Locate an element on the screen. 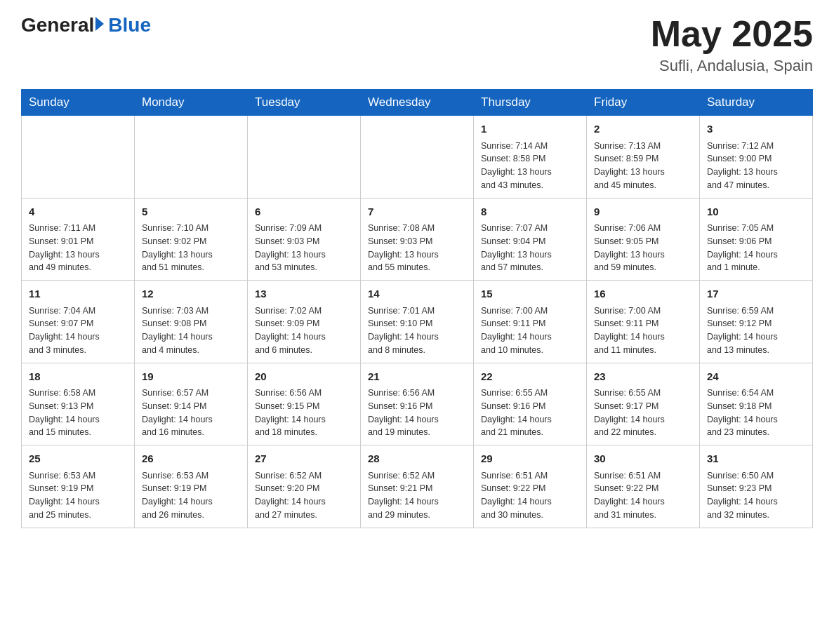  page-header: General Blue May 2025 Sufli, Andalusia, … is located at coordinates (417, 45).